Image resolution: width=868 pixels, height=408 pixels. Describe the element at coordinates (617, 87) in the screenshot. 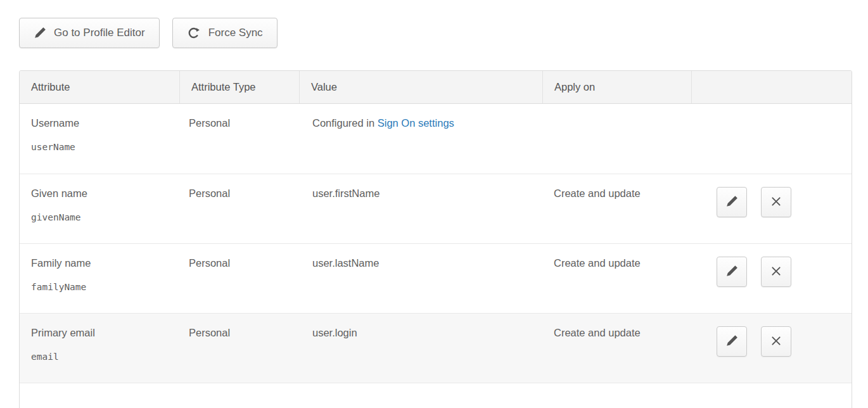

I see `column-header-apply-on: Apply on` at that location.